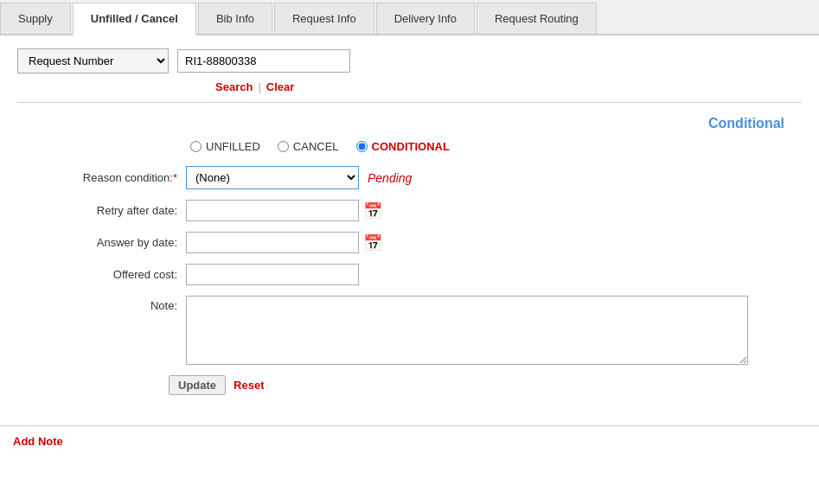 This screenshot has height=504, width=819. What do you see at coordinates (422, 330) in the screenshot?
I see `note-row: Note:` at bounding box center [422, 330].